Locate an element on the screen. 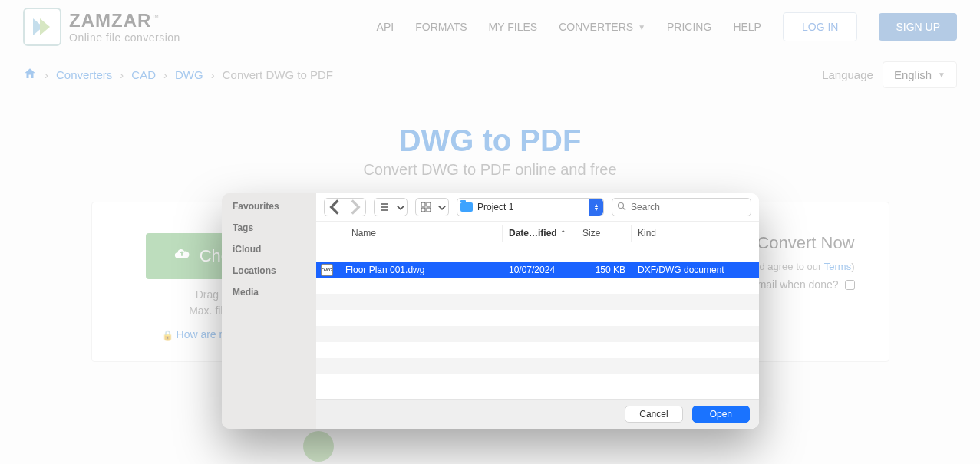  col-date: Date…ified ⌃ is located at coordinates (539, 233).